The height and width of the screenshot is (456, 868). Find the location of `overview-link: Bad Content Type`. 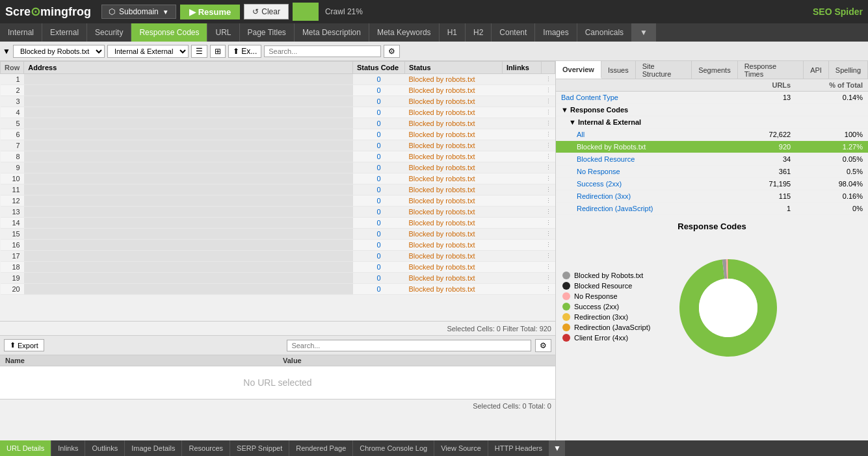

overview-link: Bad Content Type is located at coordinates (590, 97).